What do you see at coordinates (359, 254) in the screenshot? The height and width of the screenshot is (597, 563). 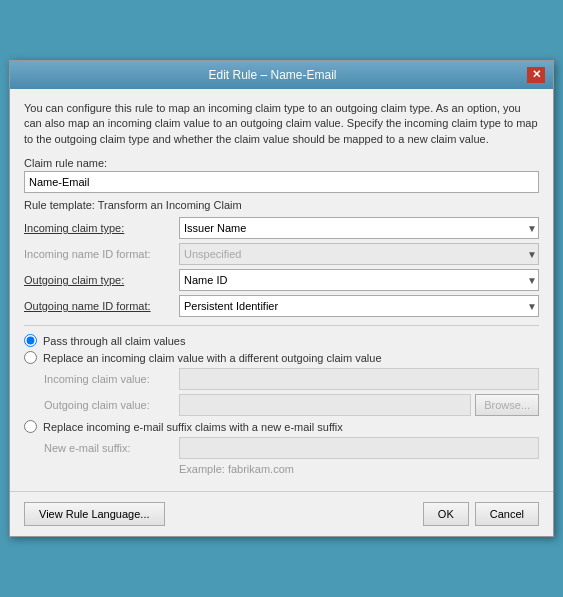 I see `incoming-name-id-format-select: Unspecified` at bounding box center [359, 254].